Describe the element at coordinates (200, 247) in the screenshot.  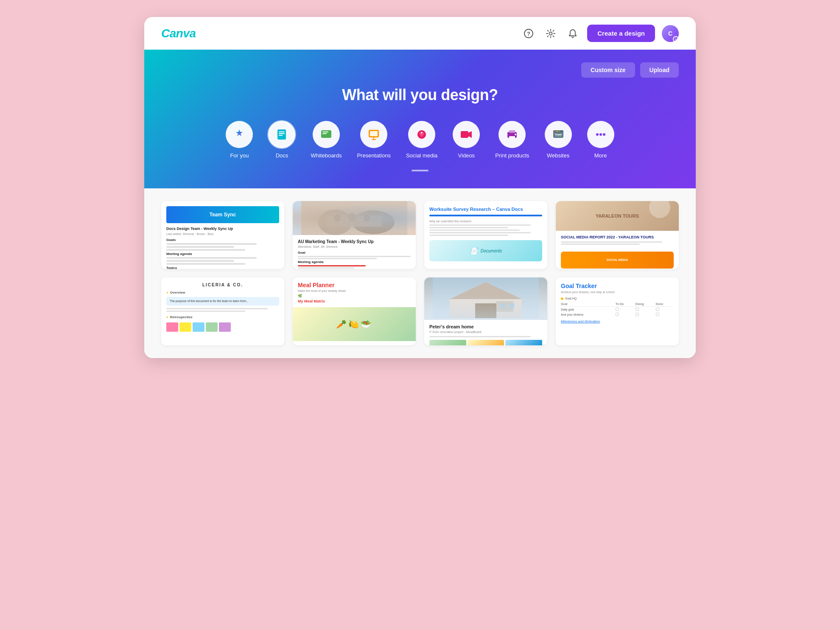
I see `team-sync-line2` at that location.